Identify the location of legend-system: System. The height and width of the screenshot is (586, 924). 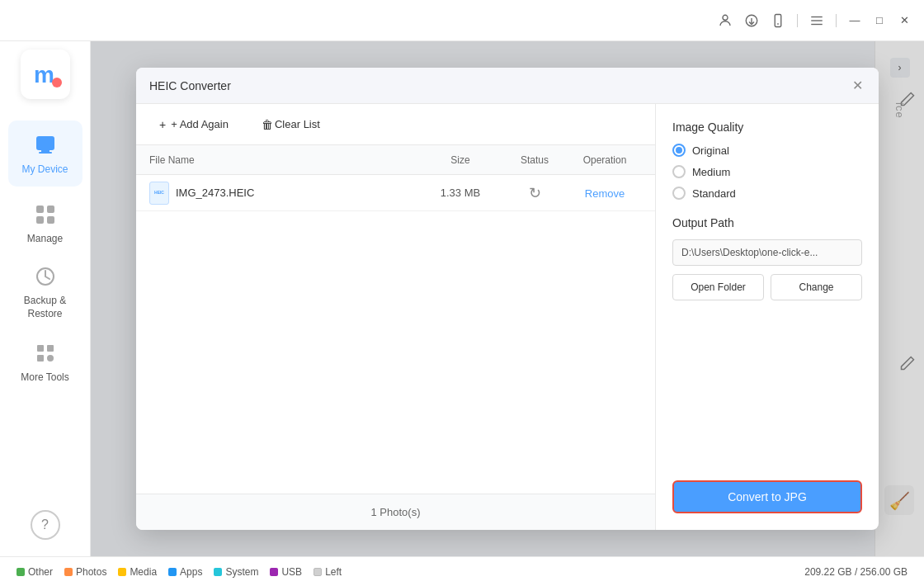
(236, 572).